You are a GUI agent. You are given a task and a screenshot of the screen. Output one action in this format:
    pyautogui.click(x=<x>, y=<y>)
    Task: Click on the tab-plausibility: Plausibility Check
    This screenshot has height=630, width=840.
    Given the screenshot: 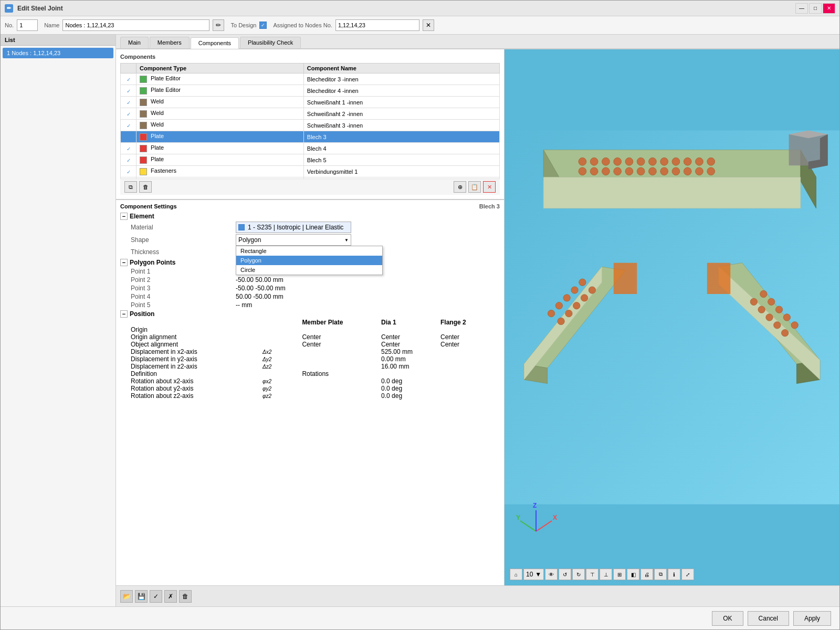 What is the action you would take?
    pyautogui.click(x=270, y=43)
    